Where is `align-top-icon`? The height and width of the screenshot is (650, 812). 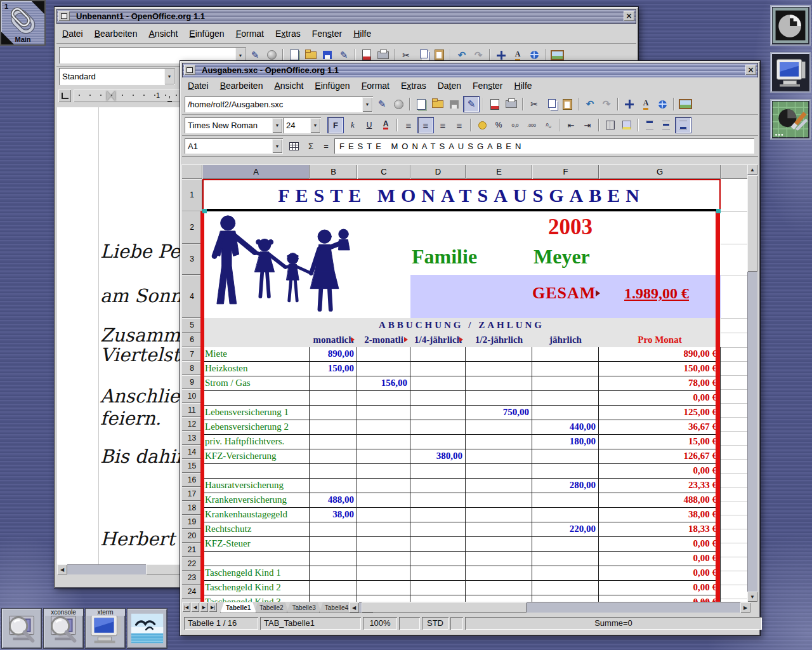 align-top-icon is located at coordinates (650, 125).